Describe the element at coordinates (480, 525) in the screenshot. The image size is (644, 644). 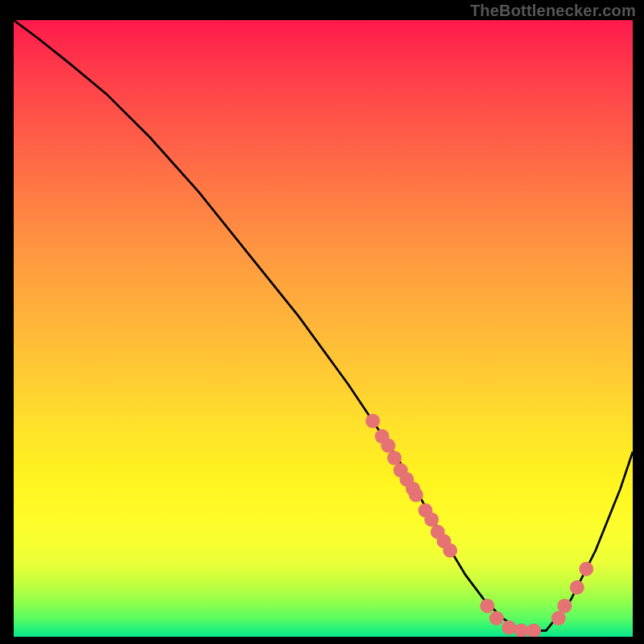
I see `curve-markers` at that location.